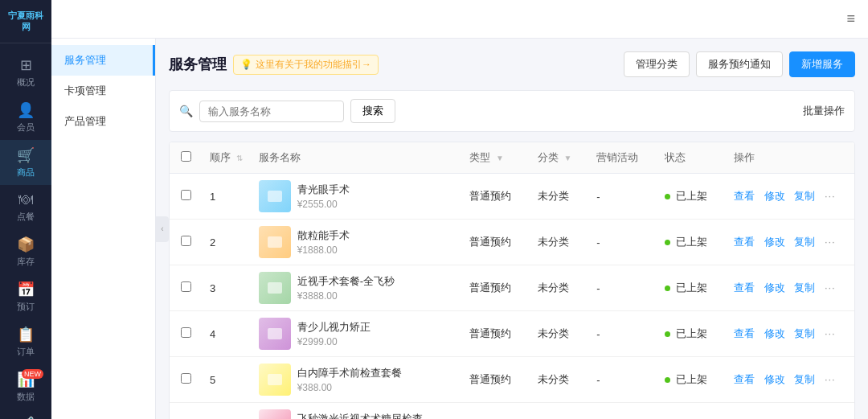  Describe the element at coordinates (162, 229) in the screenshot. I see `collapse-sidebar-button: ‹` at that location.